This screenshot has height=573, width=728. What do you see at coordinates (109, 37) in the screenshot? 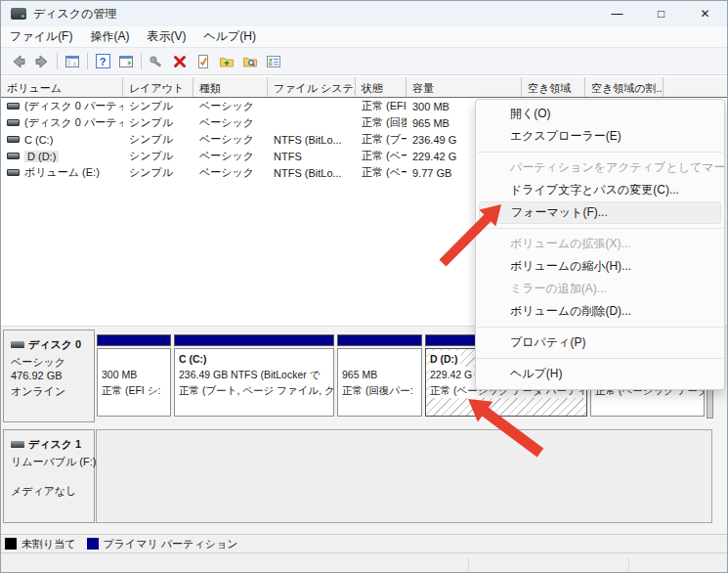
I see `menu-action: 操作(A)` at bounding box center [109, 37].